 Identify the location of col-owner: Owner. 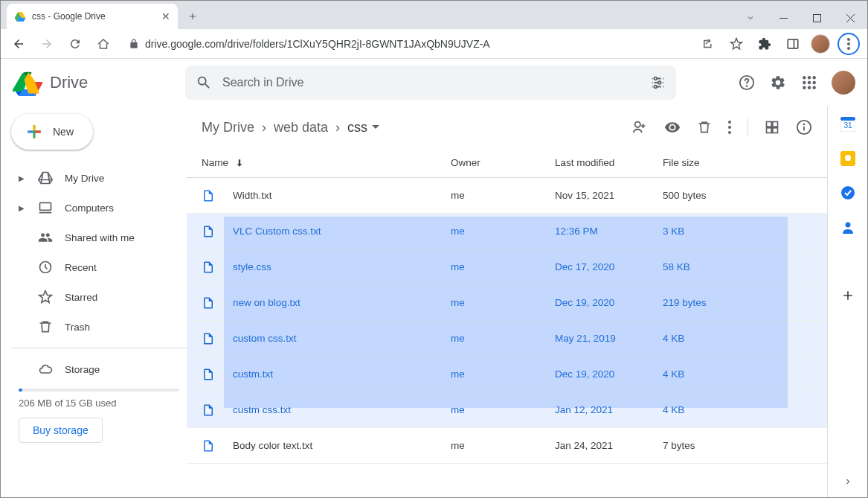
(503, 162).